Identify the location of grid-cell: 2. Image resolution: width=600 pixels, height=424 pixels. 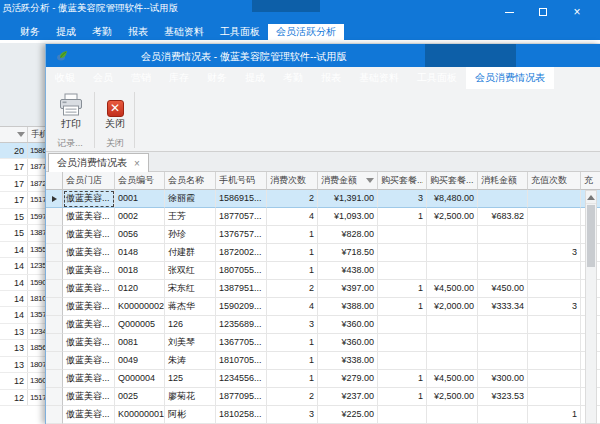
(292, 289).